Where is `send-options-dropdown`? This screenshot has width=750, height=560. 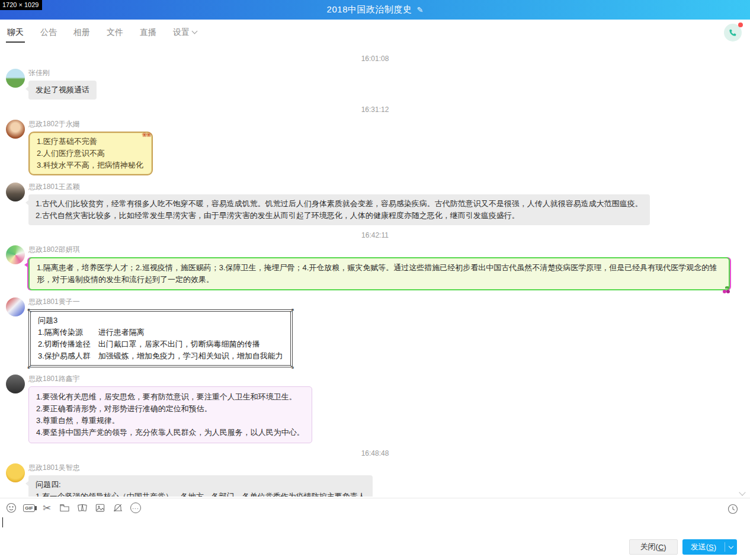 send-options-dropdown is located at coordinates (731, 547).